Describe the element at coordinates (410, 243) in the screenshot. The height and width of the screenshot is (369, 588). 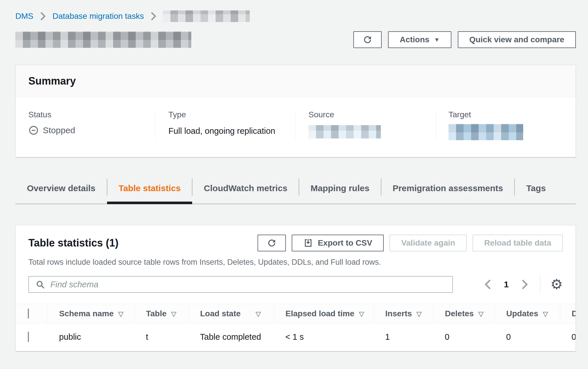
I see `table-statistics-actions: Export to CSV Validate again Reload tabl…` at that location.